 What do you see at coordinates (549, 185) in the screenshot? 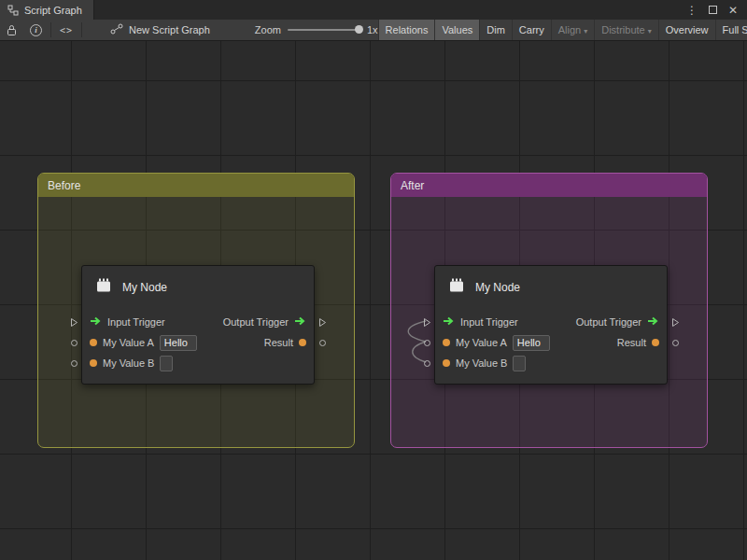
I see `group-after-header: After` at bounding box center [549, 185].